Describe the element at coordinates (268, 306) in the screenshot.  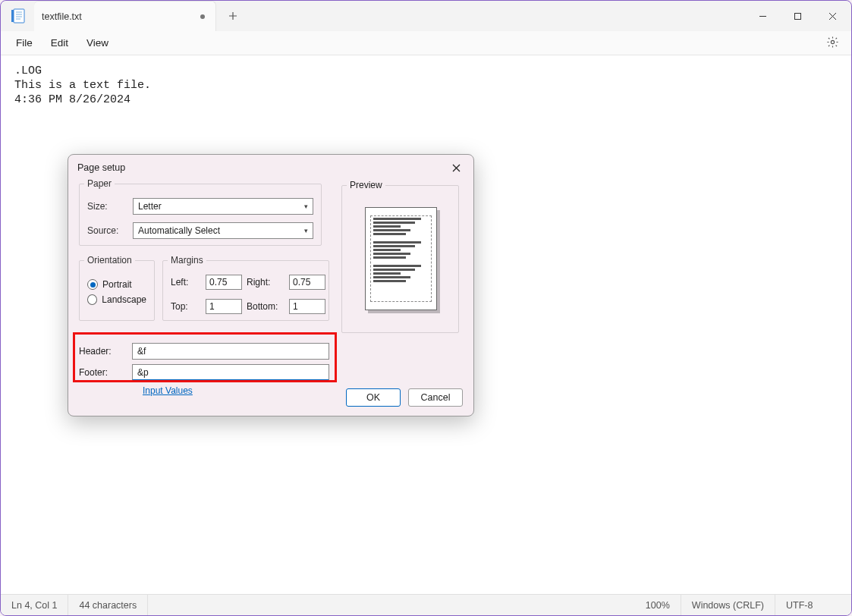
I see `margin-bottom-label: Bottom:` at that location.